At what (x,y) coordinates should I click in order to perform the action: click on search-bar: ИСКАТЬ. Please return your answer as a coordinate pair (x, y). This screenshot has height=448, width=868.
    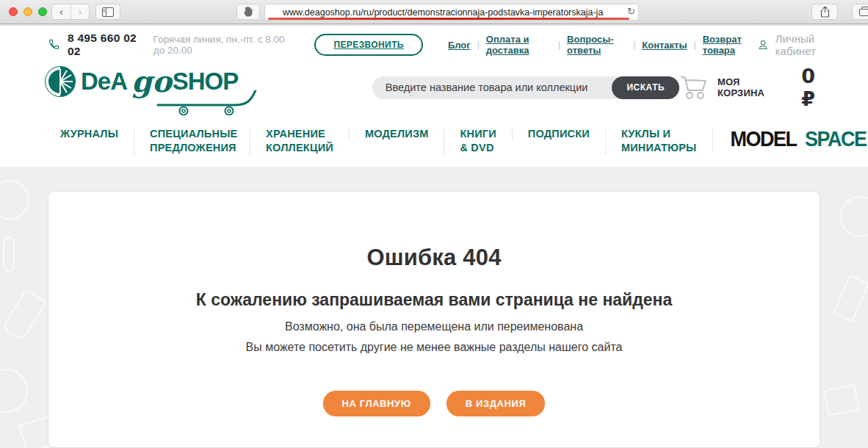
    Looking at the image, I should click on (526, 88).